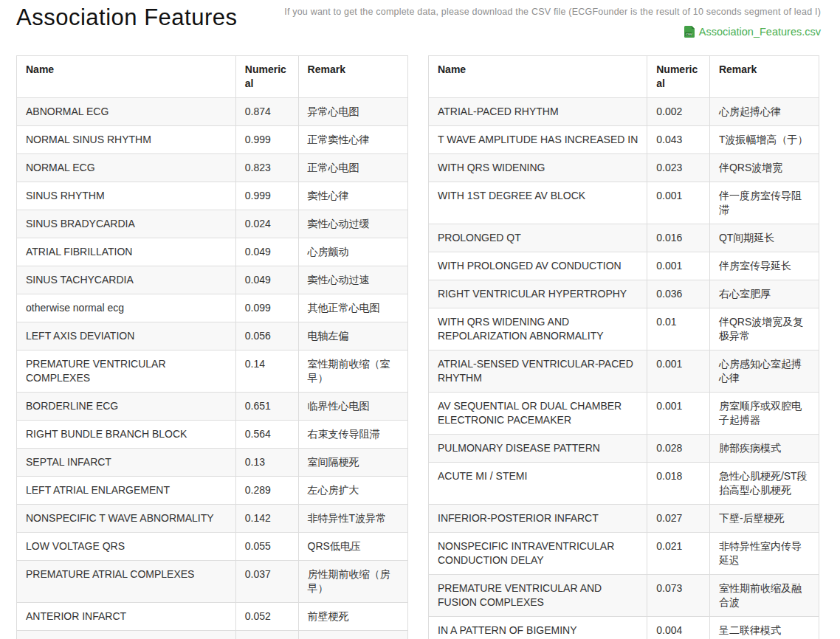 Image resolution: width=840 pixels, height=639 pixels. What do you see at coordinates (267, 547) in the screenshot?
I see `numerical-value-cell: 0.055` at bounding box center [267, 547].